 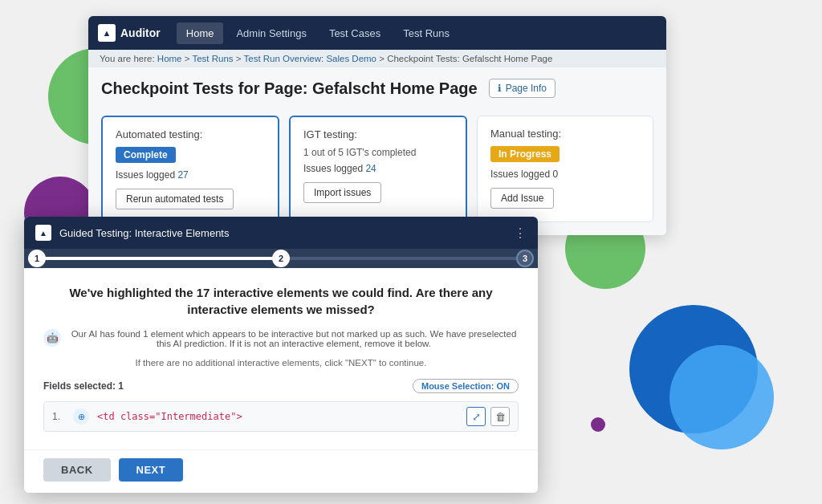 What do you see at coordinates (310, 59) in the screenshot?
I see `breadcrumb-test-run-overview: Test Run Overview: Sales Demo` at bounding box center [310, 59].